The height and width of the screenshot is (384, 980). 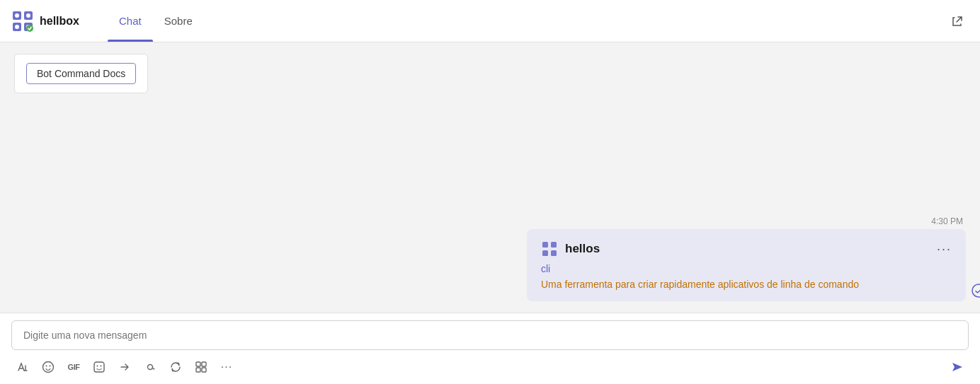 What do you see at coordinates (23, 21) in the screenshot?
I see `brand-icon` at bounding box center [23, 21].